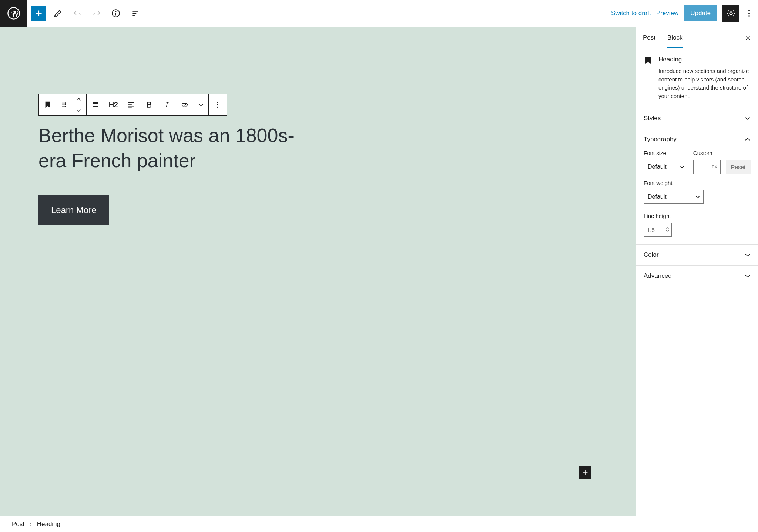 This screenshot has height=532, width=758. Describe the element at coordinates (697, 118) in the screenshot. I see `panel-styles: Styles` at that location.